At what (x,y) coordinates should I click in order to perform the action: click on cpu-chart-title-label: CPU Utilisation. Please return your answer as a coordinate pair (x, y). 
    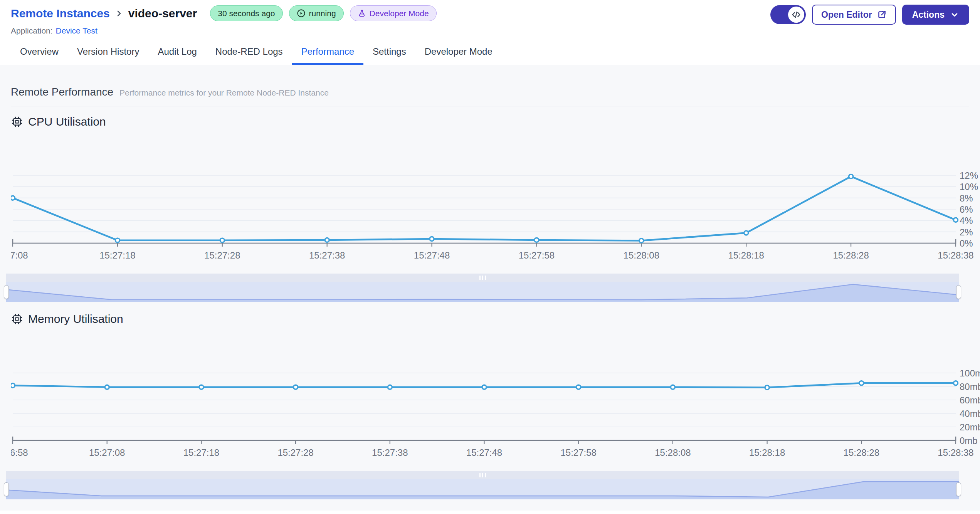
    Looking at the image, I should click on (67, 122).